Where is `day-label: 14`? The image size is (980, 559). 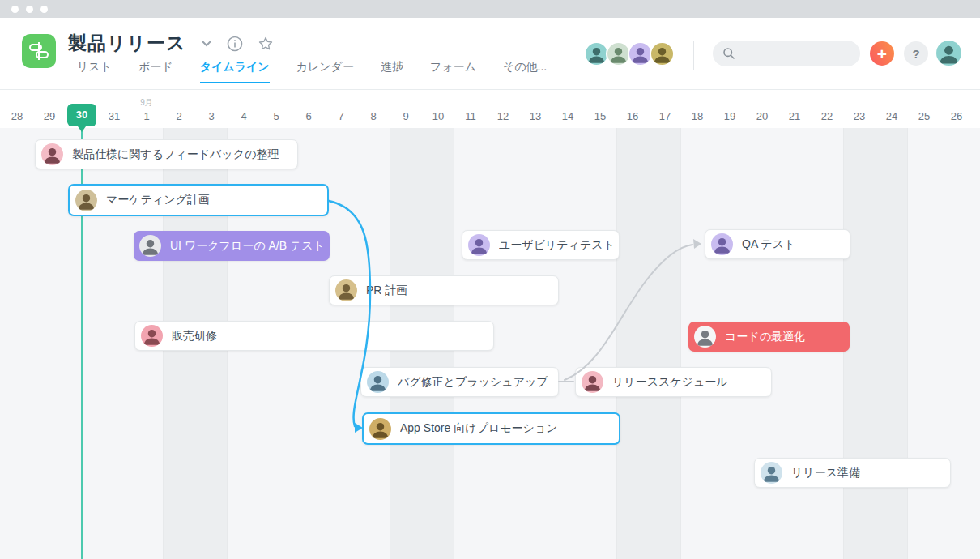 day-label: 14 is located at coordinates (568, 117).